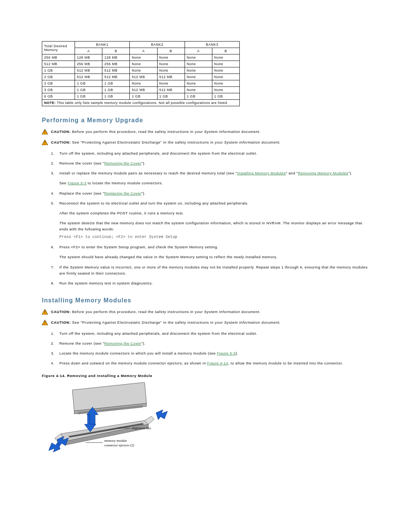 This screenshot has width=411, height=532. I want to click on figure-4-14: alignment key memory module connector ej…, so click(107, 420).